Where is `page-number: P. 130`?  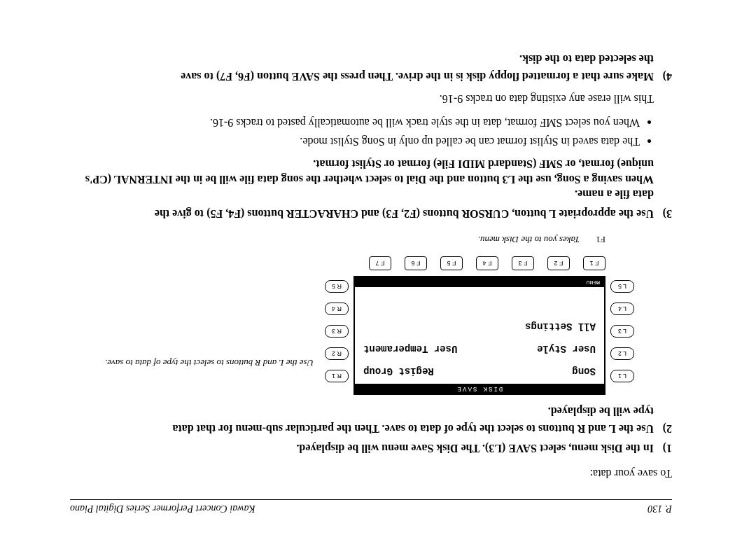 page-number: P. 130 is located at coordinates (659, 508).